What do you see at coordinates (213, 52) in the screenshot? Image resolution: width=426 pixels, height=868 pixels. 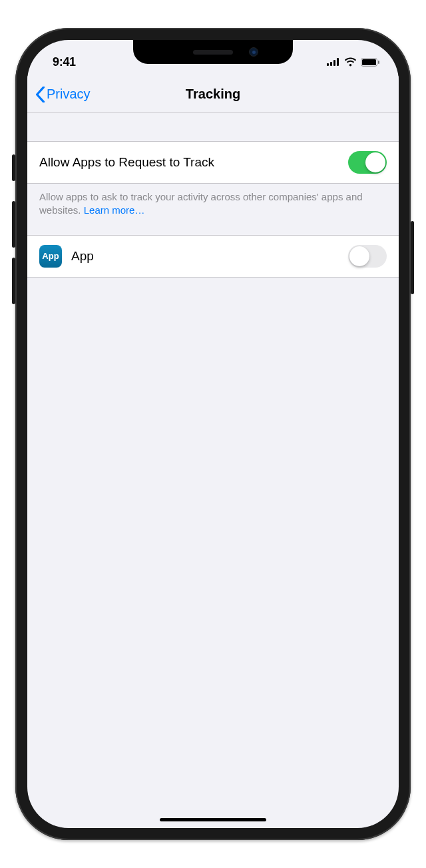 I see `notch` at bounding box center [213, 52].